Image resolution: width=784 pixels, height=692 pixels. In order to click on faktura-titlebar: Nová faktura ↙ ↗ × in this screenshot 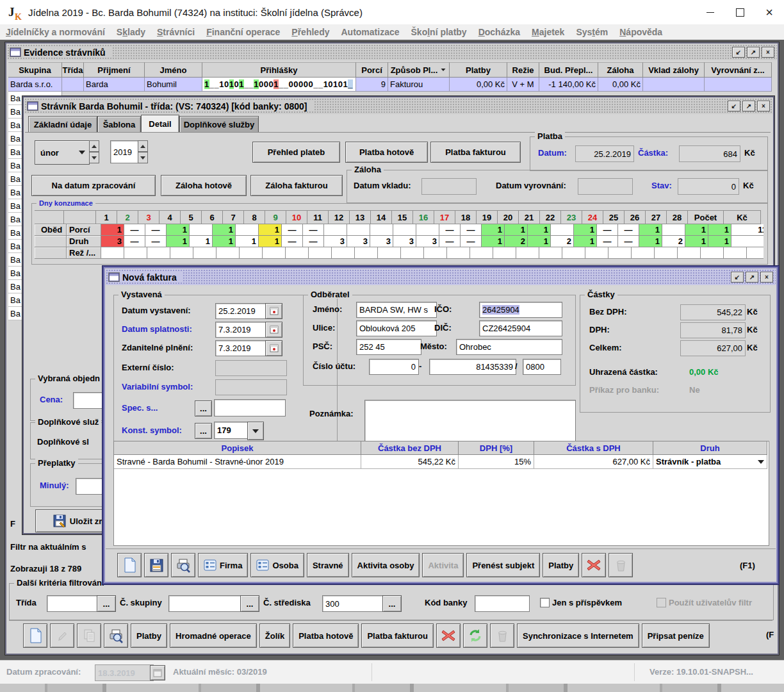, I will do `click(441, 277)`.